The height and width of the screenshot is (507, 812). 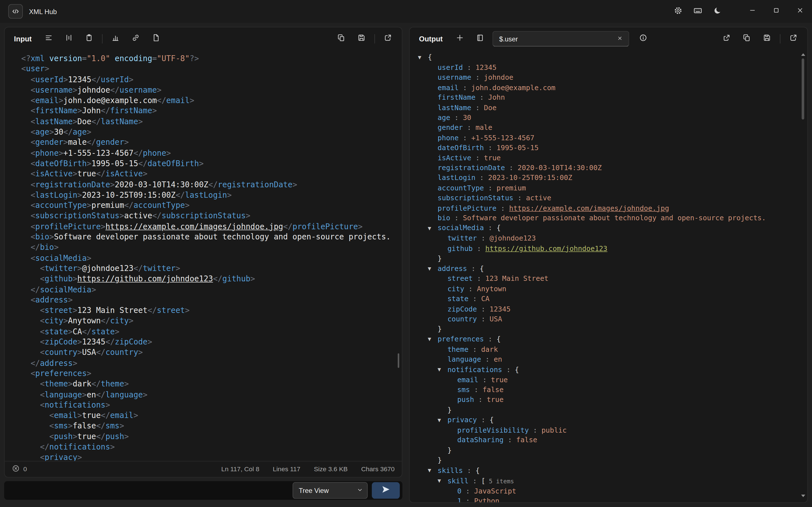 What do you see at coordinates (388, 39) in the screenshot?
I see `fullscreen-input-button` at bounding box center [388, 39].